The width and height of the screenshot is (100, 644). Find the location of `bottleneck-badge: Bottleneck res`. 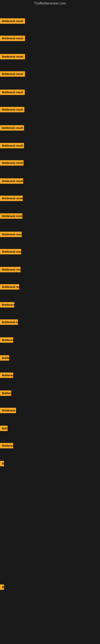

bottleneck-badge: Bottleneck res is located at coordinates (9, 322).